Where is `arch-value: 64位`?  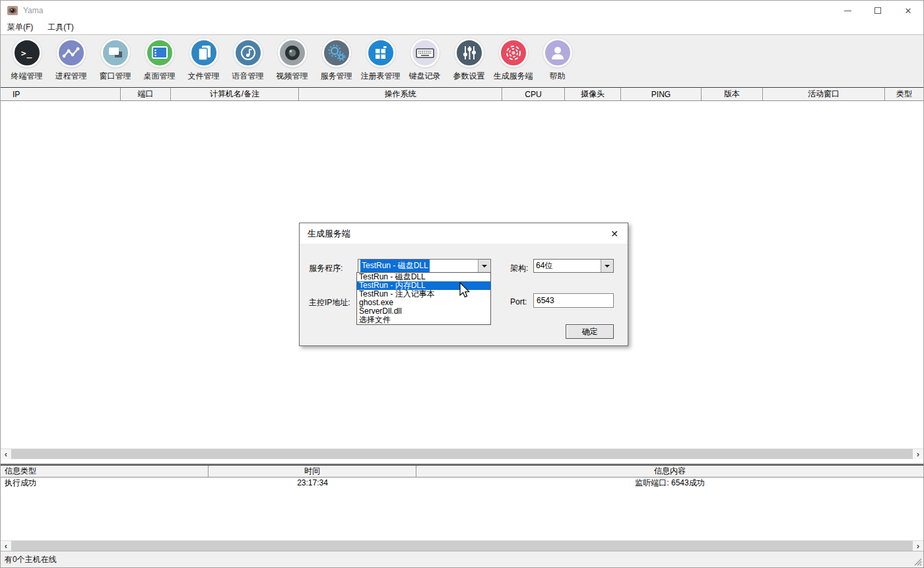
arch-value: 64位 is located at coordinates (568, 266).